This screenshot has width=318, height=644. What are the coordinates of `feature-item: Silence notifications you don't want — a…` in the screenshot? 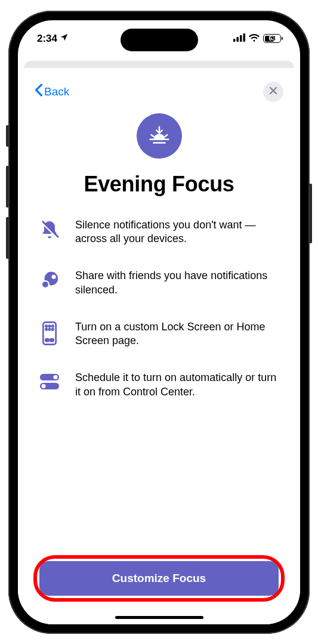 It's located at (159, 233).